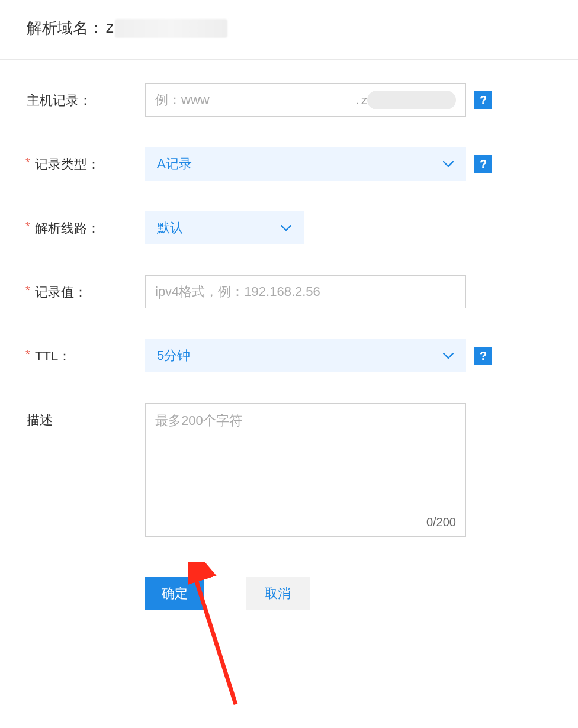 The height and width of the screenshot is (728, 578). Describe the element at coordinates (441, 522) in the screenshot. I see `description-char-count: 0/200` at that location.